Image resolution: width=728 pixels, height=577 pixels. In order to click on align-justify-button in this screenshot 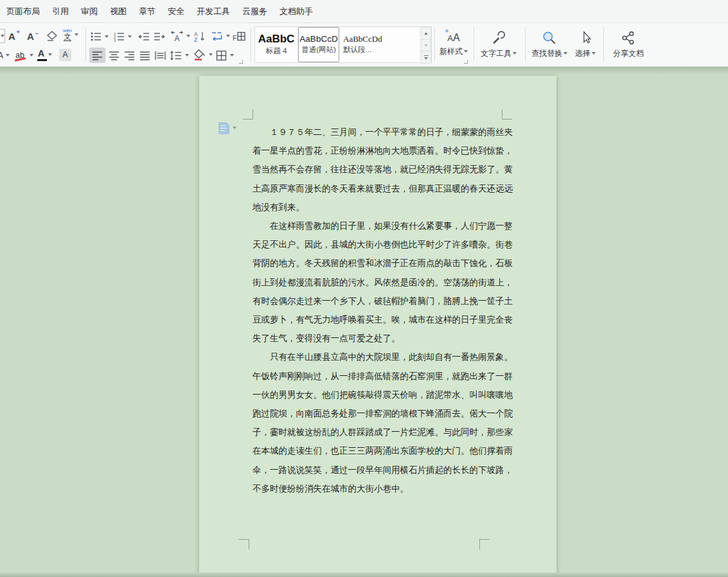, I will do `click(145, 55)`.